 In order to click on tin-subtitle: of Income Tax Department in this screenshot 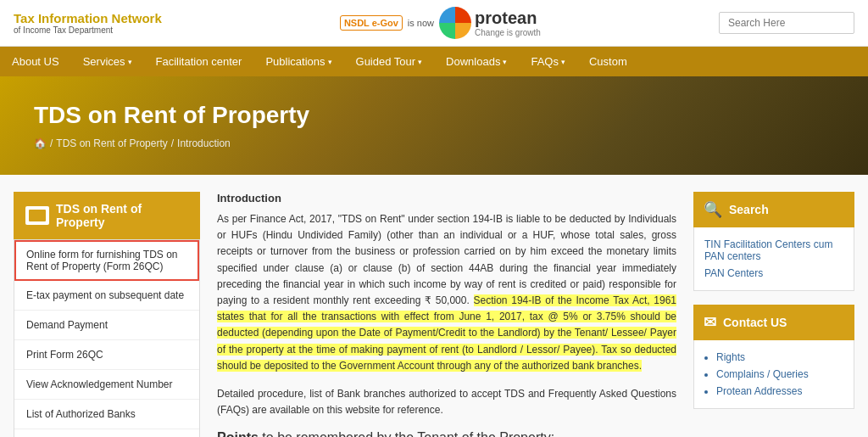, I will do `click(88, 31)`.